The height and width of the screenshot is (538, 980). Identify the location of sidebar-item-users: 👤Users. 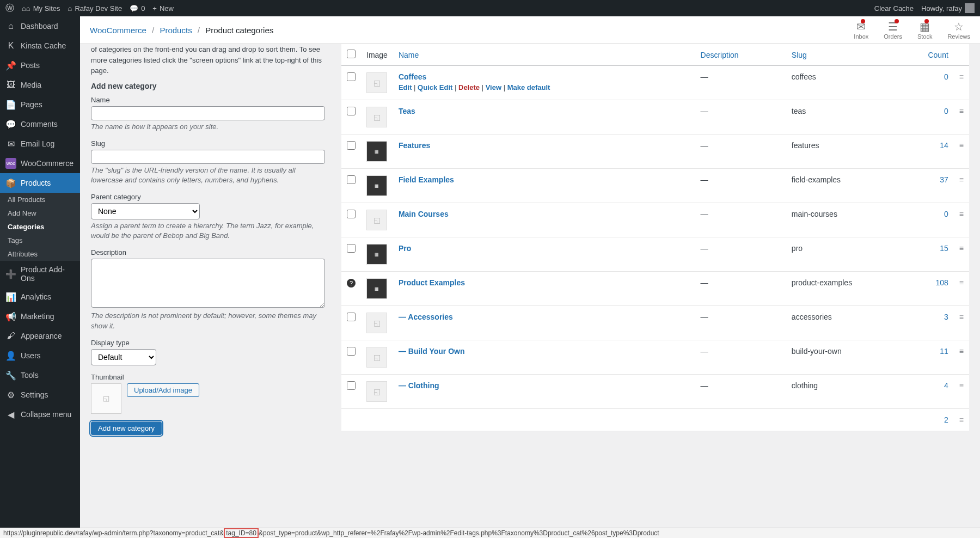
(40, 356).